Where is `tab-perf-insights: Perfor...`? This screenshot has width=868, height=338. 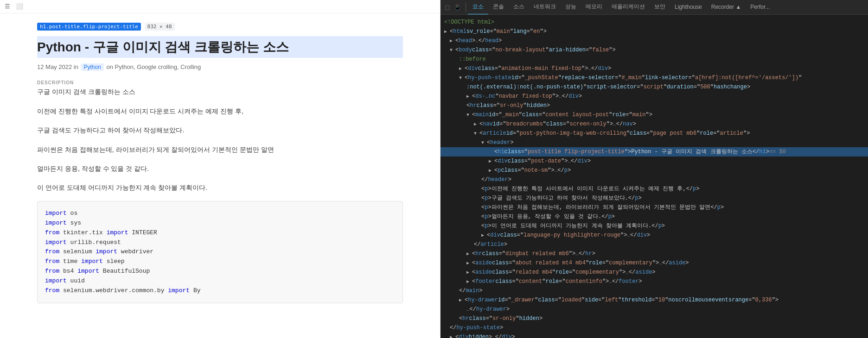
tab-perf-insights: Perfor... is located at coordinates (760, 7).